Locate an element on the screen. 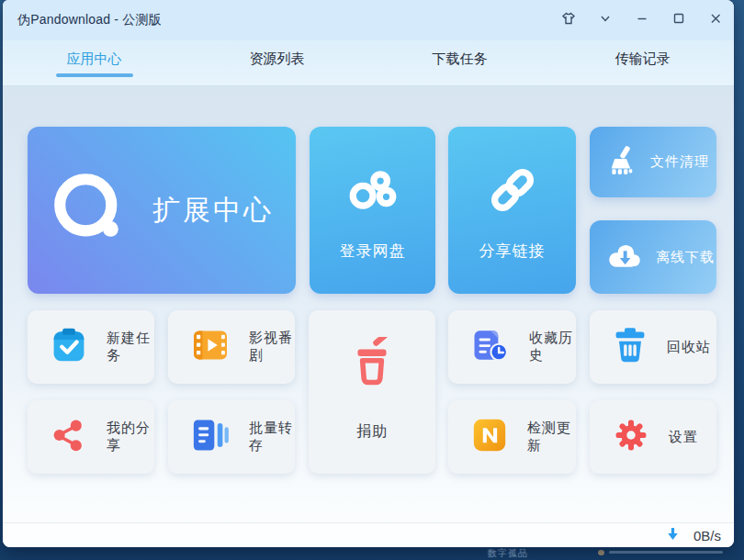 The height and width of the screenshot is (560, 744). tile-recycle-bin: 回收站 is located at coordinates (653, 347).